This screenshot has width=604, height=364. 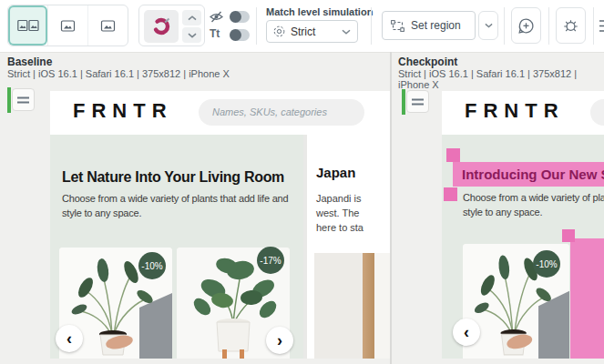 What do you see at coordinates (191, 35) in the screenshot?
I see `next-diff-button` at bounding box center [191, 35].